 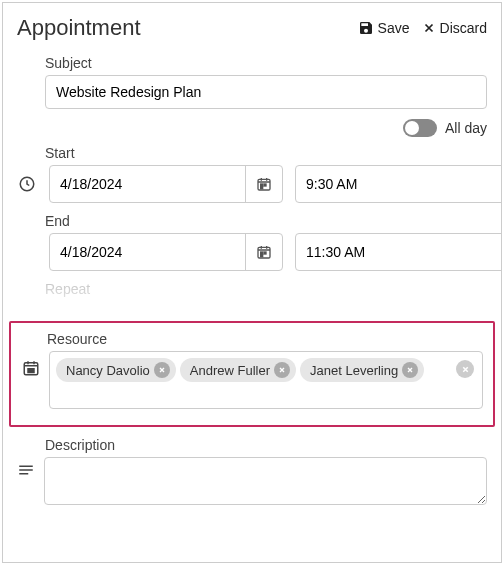 I want to click on subject-group: Subject, so click(x=252, y=82).